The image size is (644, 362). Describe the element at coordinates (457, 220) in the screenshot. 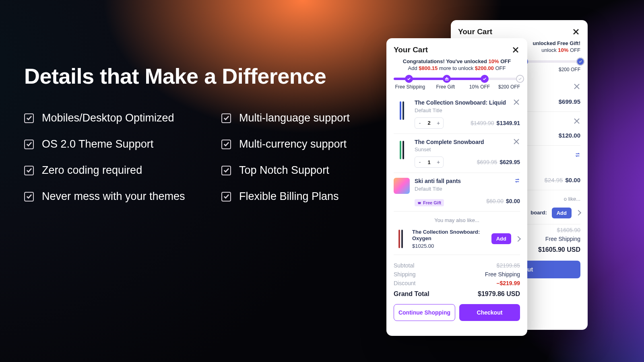

I see `recommend-heading: You may also like...` at that location.